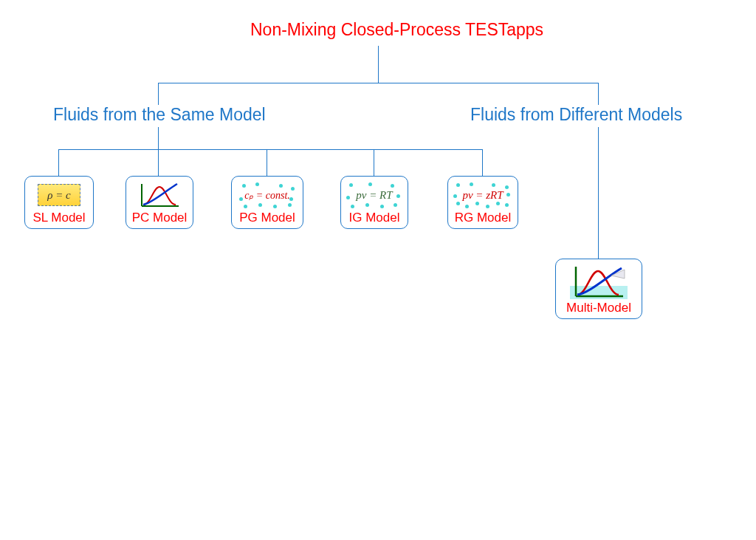  I want to click on node-pc-model: PC Model, so click(159, 202).